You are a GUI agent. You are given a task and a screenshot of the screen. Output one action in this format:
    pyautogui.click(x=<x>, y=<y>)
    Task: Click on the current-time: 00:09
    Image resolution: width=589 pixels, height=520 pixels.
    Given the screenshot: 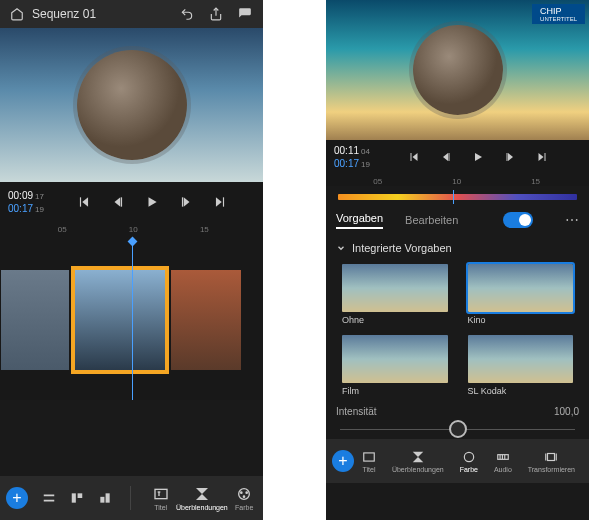 What is the action you would take?
    pyautogui.click(x=20, y=196)
    